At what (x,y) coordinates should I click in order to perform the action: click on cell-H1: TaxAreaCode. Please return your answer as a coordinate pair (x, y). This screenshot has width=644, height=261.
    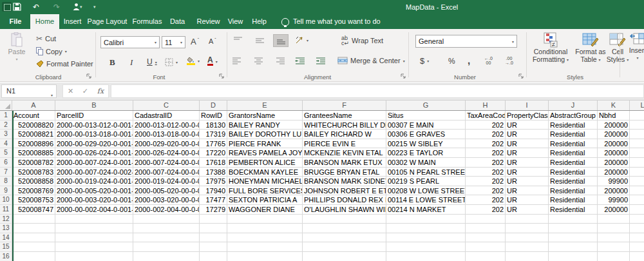
    Looking at the image, I should click on (486, 116).